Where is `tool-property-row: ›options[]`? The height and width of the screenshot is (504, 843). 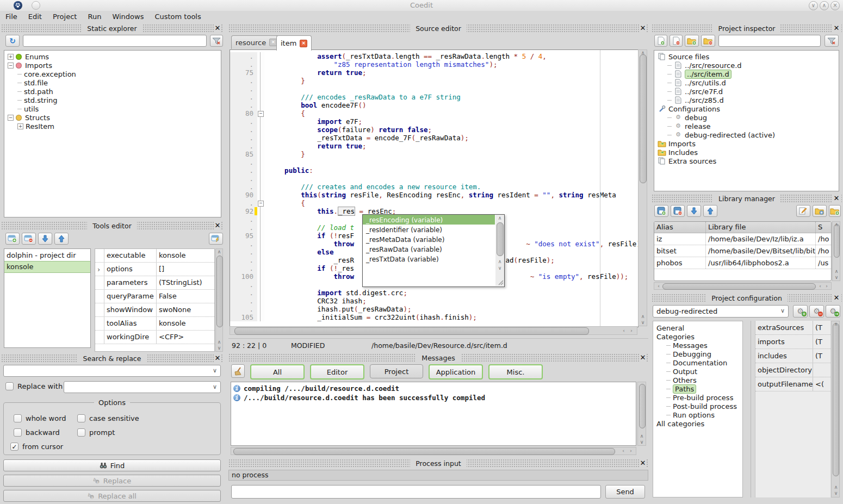 tool-property-row: ›options[] is located at coordinates (154, 270).